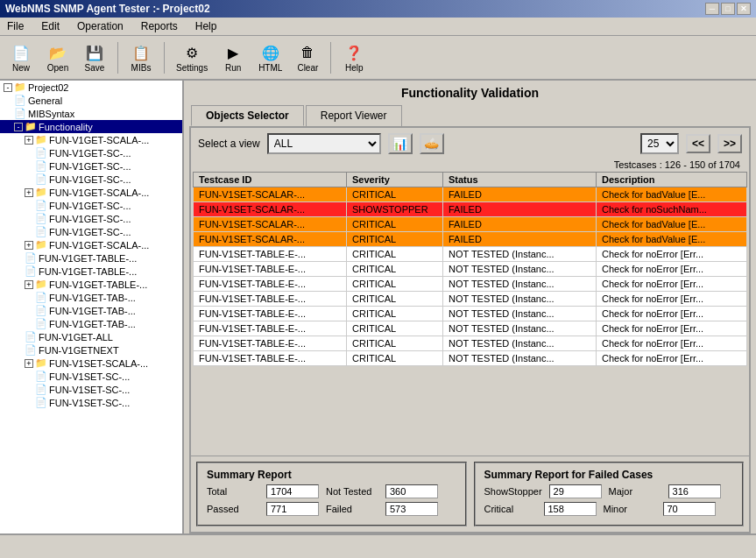 This screenshot has width=756, height=558. Describe the element at coordinates (95, 58) in the screenshot. I see `save-button: 💾 Save` at that location.